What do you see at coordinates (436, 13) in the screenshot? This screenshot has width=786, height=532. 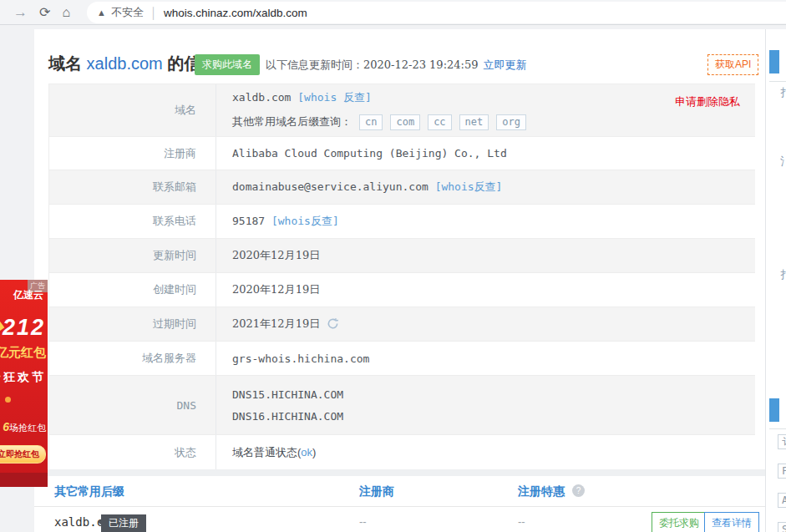 I see `address-bar: ▲ 不安全 │ whois.chinaz.com/xaldb.com` at bounding box center [436, 13].